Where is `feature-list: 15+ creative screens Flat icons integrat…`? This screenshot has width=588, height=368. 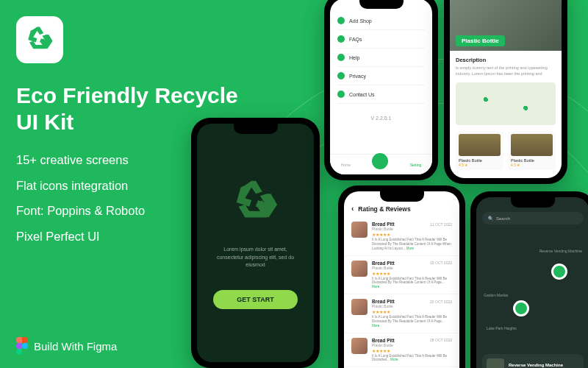
feature-list: 15+ creative screens Flat icons integrat… is located at coordinates (81, 199).